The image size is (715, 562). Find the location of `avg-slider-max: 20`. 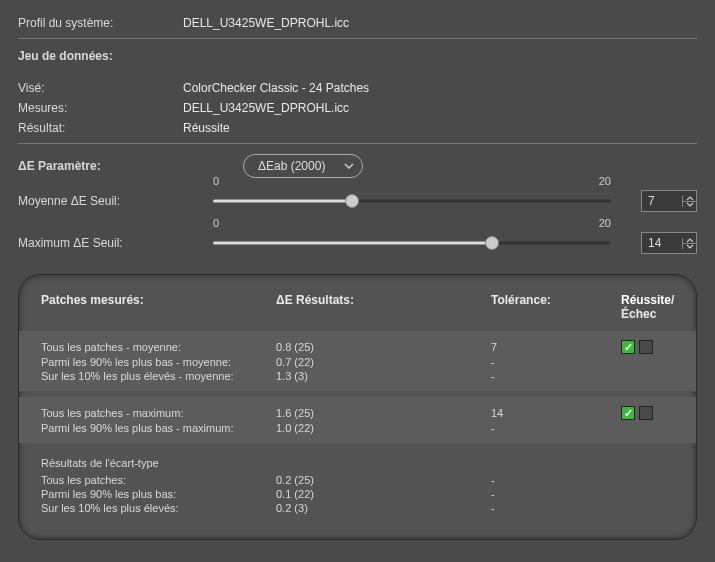

avg-slider-max: 20 is located at coordinates (605, 181).